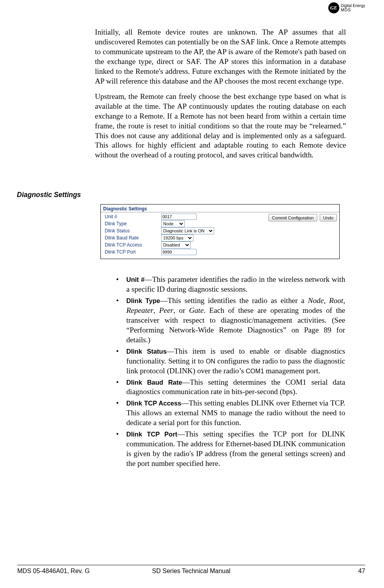 This screenshot has width=384, height=588. What do you see at coordinates (154, 403) in the screenshot?
I see `term-dlink-tcp-access: Dlink TCP Access` at bounding box center [154, 403].